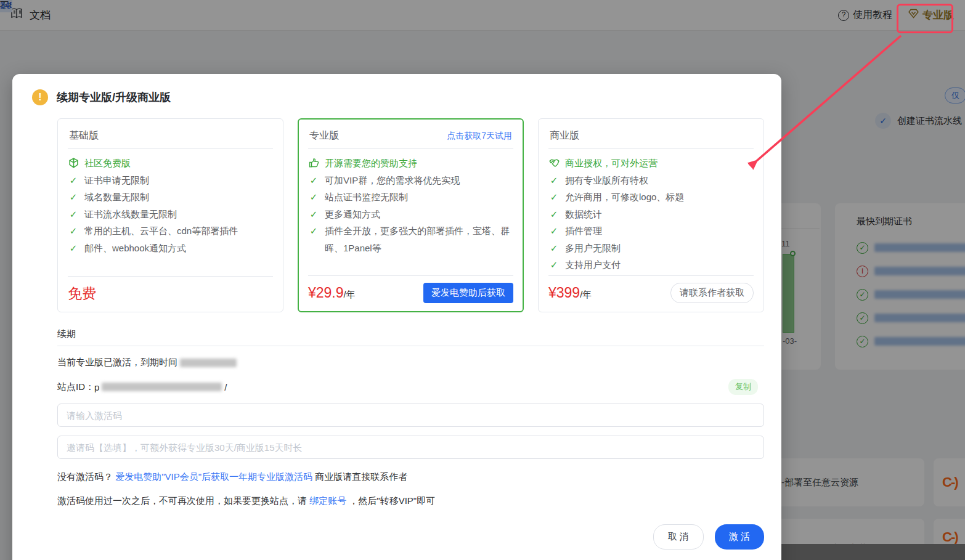  What do you see at coordinates (564, 136) in the screenshot?
I see `plan-name: 商业版` at bounding box center [564, 136].